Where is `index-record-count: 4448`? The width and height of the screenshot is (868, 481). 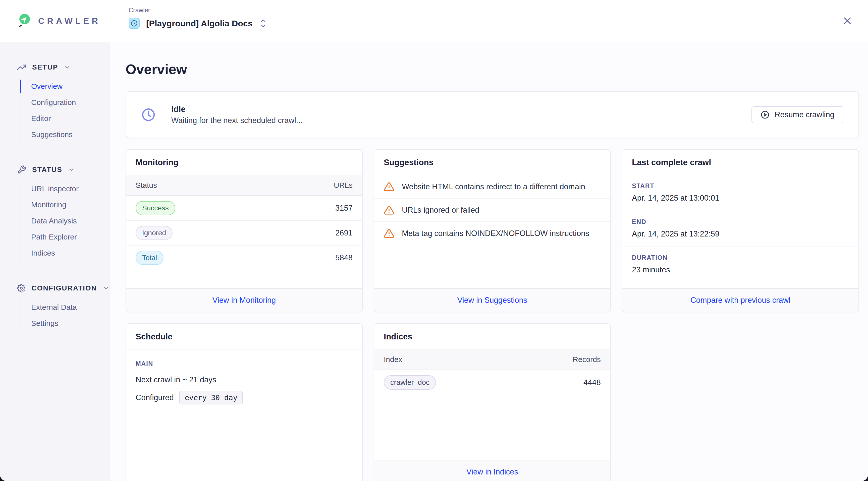
index-record-count: 4448 is located at coordinates (592, 383).